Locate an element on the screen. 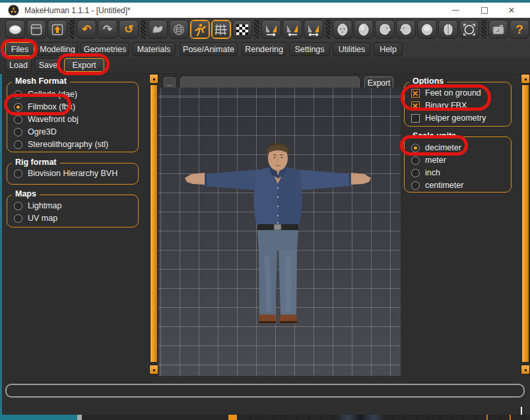 The width and height of the screenshot is (530, 420). redo-button: ↷ is located at coordinates (108, 29).